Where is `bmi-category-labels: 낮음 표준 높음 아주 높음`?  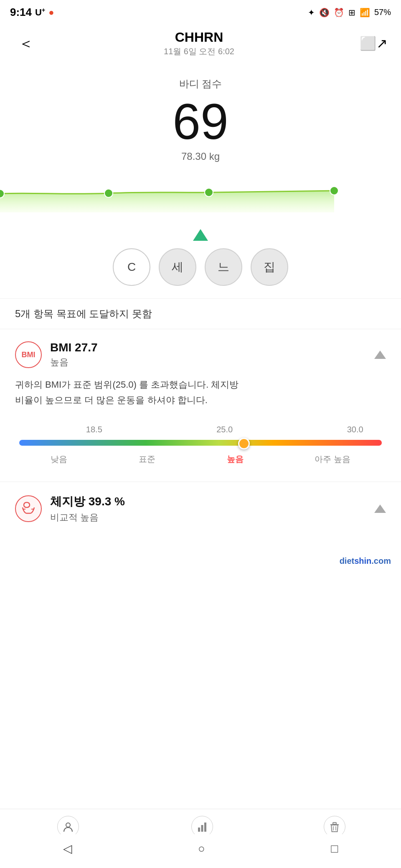
bmi-category-labels: 낮음 표준 높음 아주 높음 is located at coordinates (200, 457).